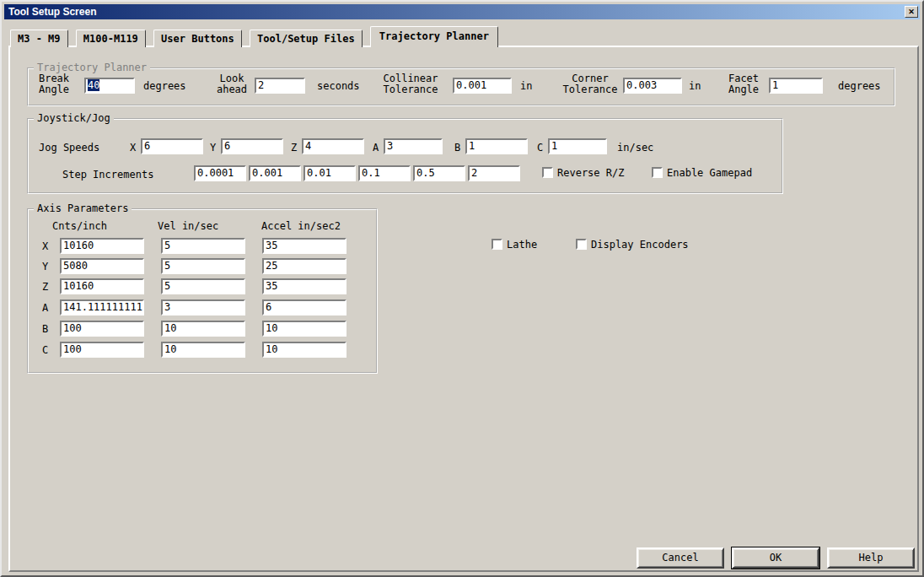 The height and width of the screenshot is (577, 924). What do you see at coordinates (522, 245) in the screenshot?
I see `lathe-label: Lathe` at bounding box center [522, 245].